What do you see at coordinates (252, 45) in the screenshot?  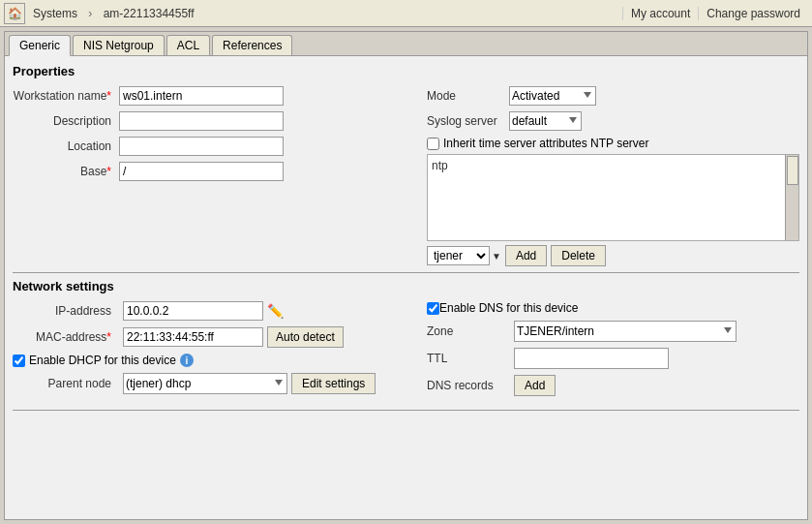 I see `tab-references: References` at bounding box center [252, 45].